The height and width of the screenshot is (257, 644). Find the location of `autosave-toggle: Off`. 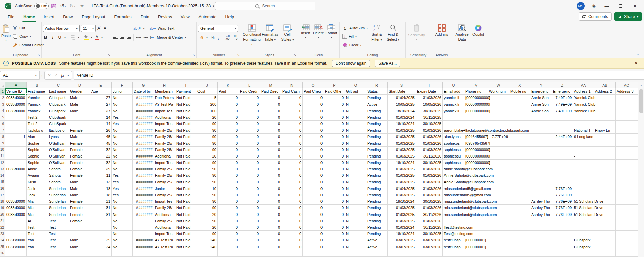

autosave-toggle: Off is located at coordinates (41, 6).